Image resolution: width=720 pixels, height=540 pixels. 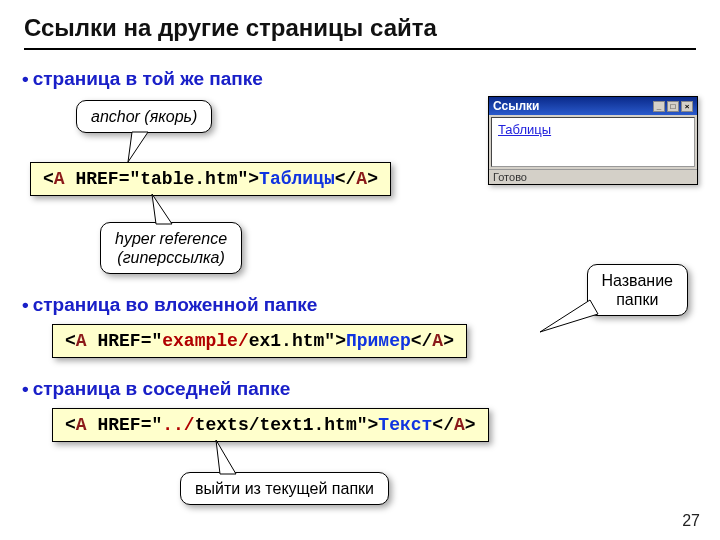 What do you see at coordinates (593, 140) in the screenshot?
I see `browser-screenshot: Ссылки _ □ × Таблицы Готово` at bounding box center [593, 140].